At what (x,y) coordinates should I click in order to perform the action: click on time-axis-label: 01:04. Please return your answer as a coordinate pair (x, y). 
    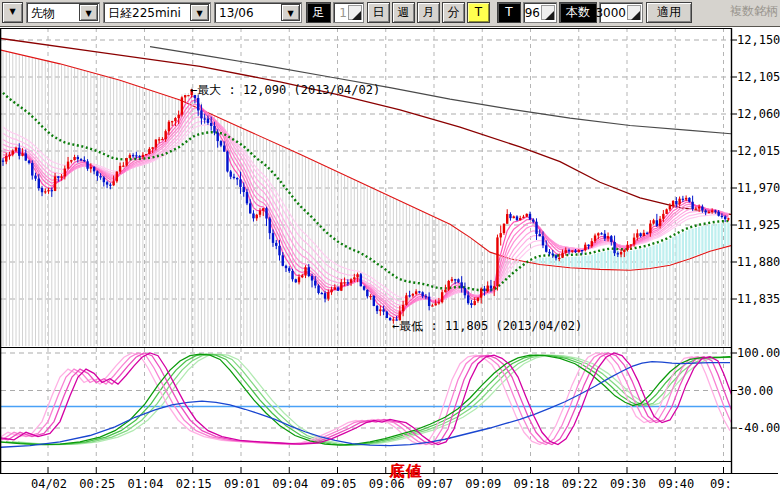
    Looking at the image, I should click on (146, 484).